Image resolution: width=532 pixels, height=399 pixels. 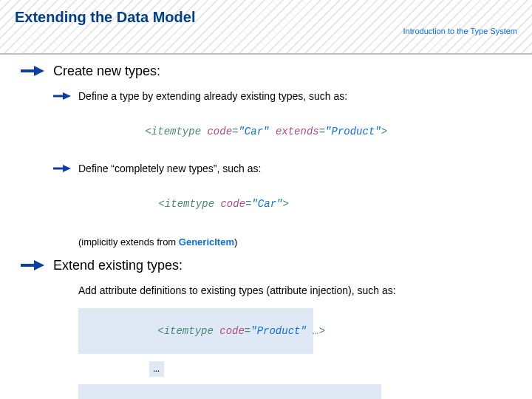 What do you see at coordinates (266, 71) in the screenshot?
I see `bullet-row: Create new types:` at bounding box center [266, 71].